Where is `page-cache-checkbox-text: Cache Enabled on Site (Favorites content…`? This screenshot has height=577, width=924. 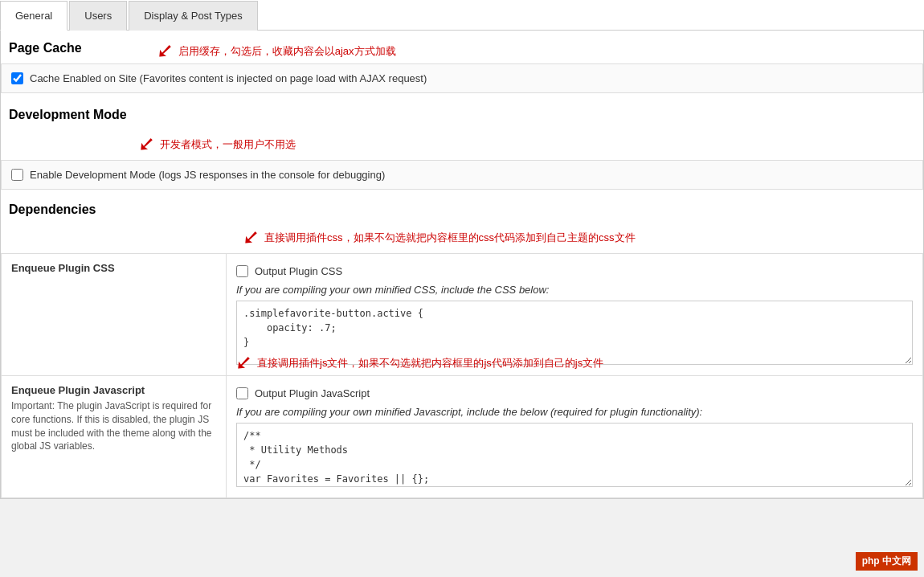 page-cache-checkbox-text: Cache Enabled on Site (Favorites content… is located at coordinates (228, 79).